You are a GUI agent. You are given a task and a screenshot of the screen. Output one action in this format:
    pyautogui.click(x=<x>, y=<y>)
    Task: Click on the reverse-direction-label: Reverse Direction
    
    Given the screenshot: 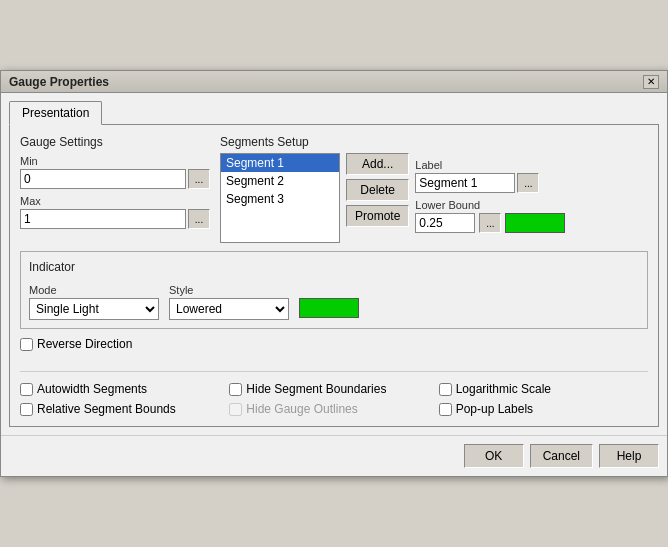 What is the action you would take?
    pyautogui.click(x=84, y=344)
    